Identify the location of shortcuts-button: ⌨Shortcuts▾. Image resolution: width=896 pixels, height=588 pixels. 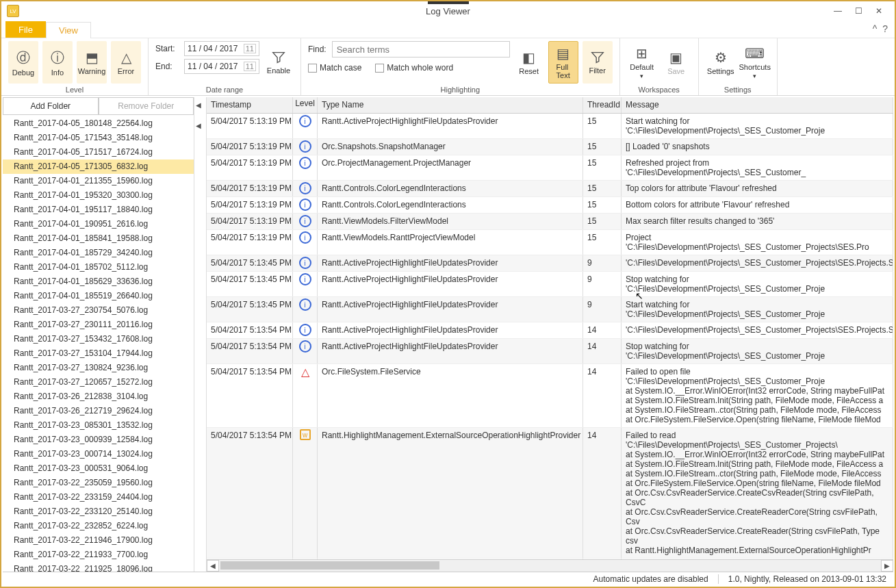
(755, 62).